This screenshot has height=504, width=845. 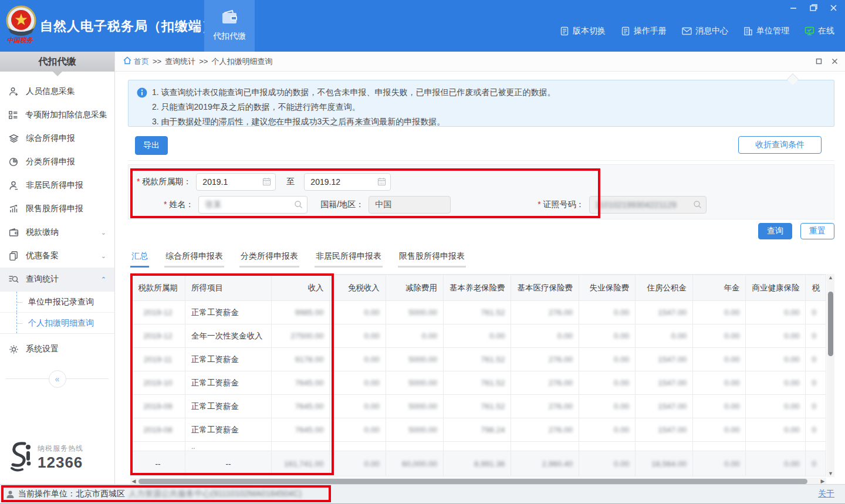 I want to click on vertical-scroll-thumb, so click(x=831, y=324).